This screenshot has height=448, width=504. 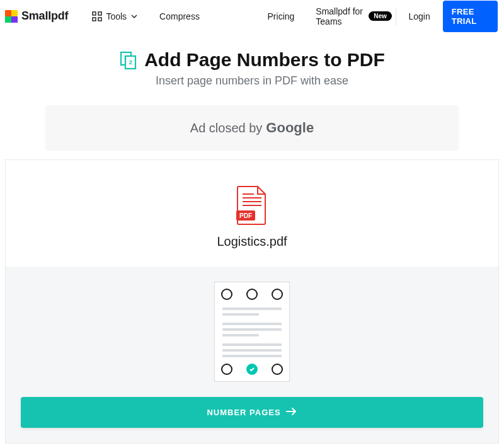 What do you see at coordinates (265, 60) in the screenshot?
I see `page-title: Add Page Numbers to PDF` at bounding box center [265, 60].